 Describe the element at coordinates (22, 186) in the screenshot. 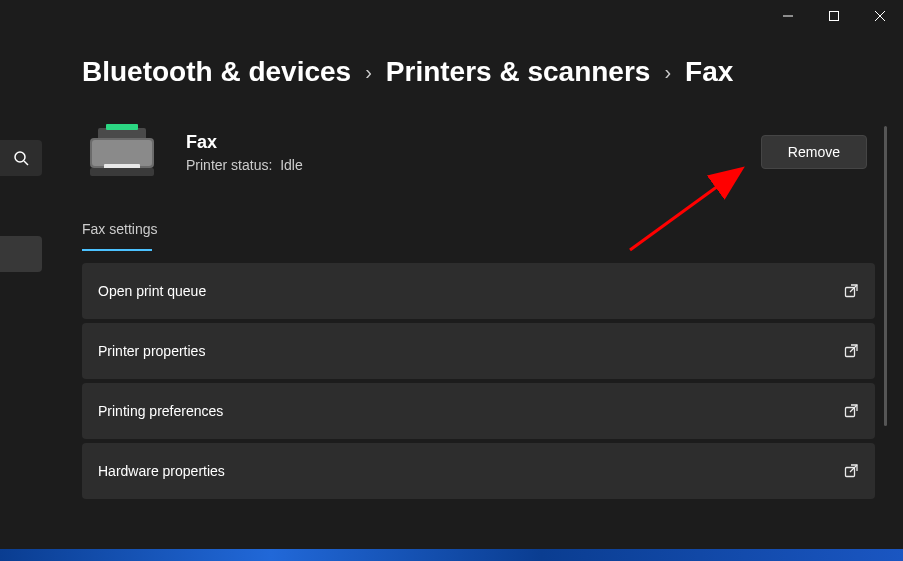

I see `sidebar` at that location.